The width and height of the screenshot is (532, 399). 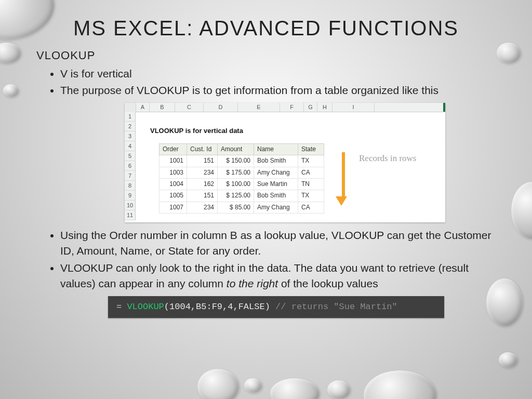 I want to click on excel-caption: VLOOKUP is for vertical data, so click(x=196, y=131).